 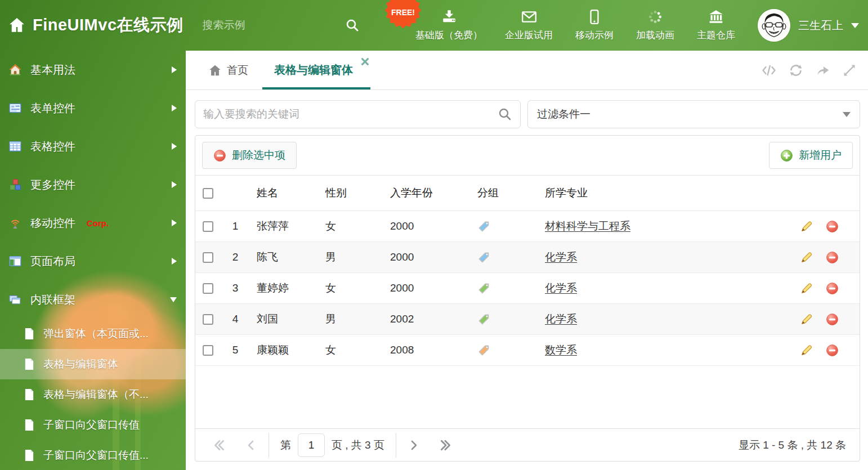 What do you see at coordinates (449, 25) in the screenshot?
I see `nav-basic-download: 基础版（免费）` at bounding box center [449, 25].